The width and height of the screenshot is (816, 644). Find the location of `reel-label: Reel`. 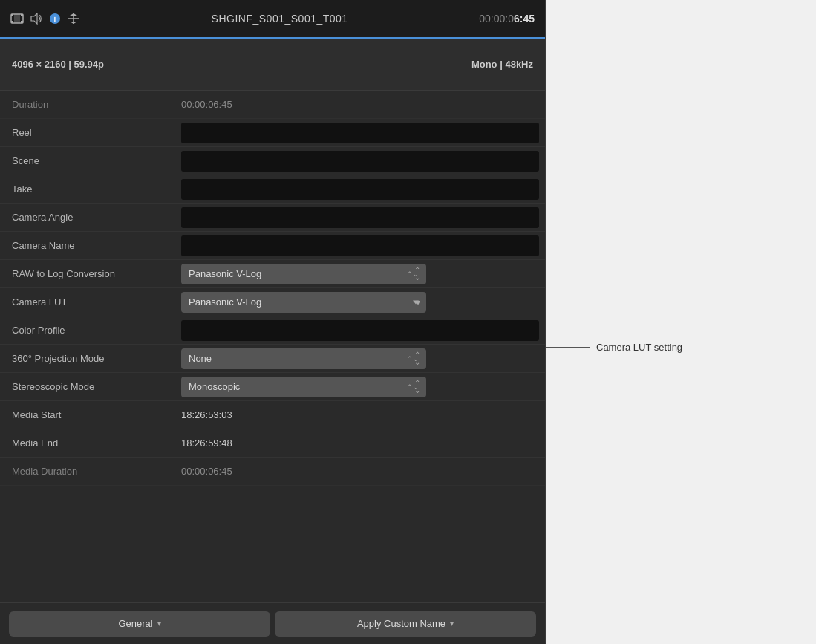

reel-label: Reel is located at coordinates (89, 132).